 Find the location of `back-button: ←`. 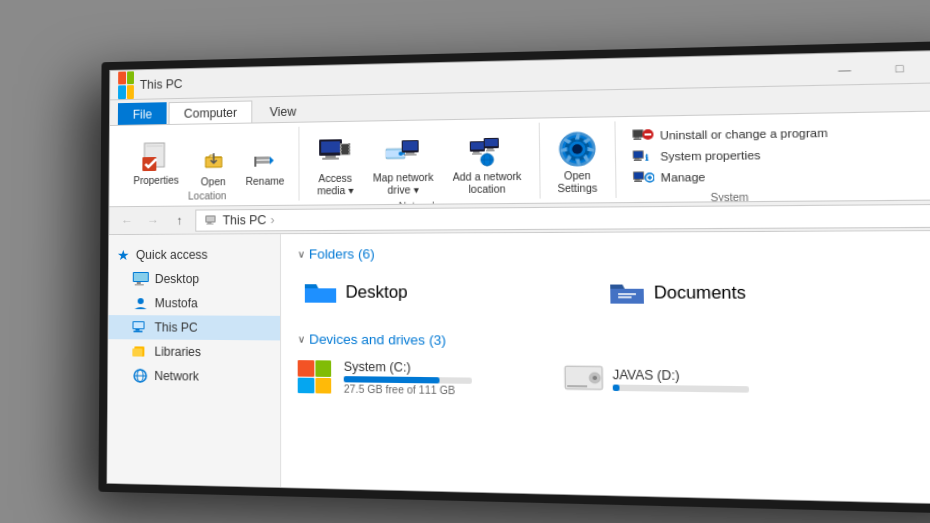

back-button: ← is located at coordinates (127, 220).